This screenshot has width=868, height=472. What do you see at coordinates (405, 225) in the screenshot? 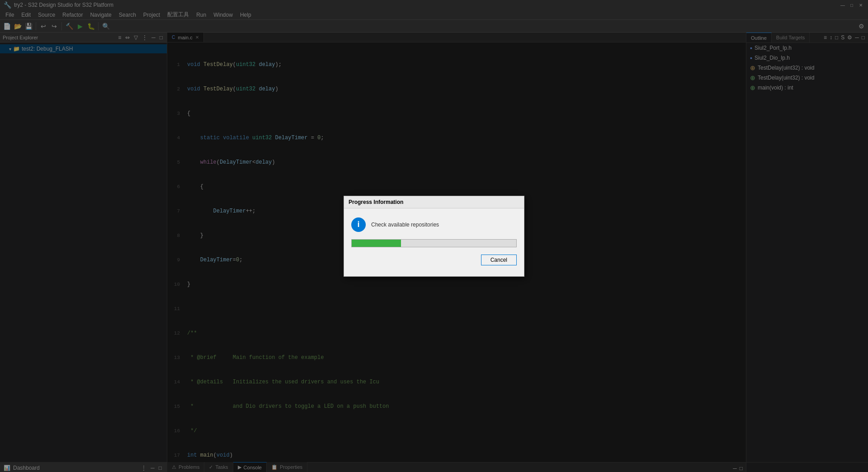
I see `dialog-message: Check available repositories` at bounding box center [405, 225].